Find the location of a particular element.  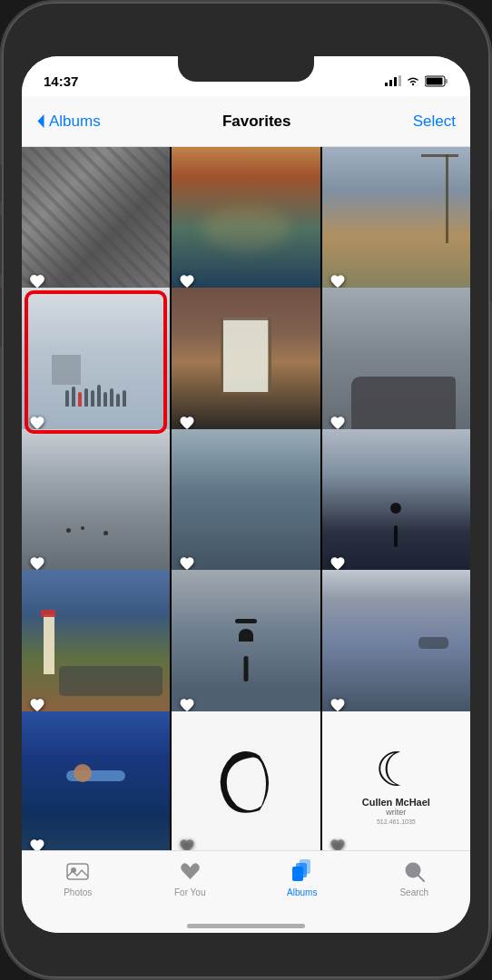

bc-moon-icon: ☾ is located at coordinates (396, 769).